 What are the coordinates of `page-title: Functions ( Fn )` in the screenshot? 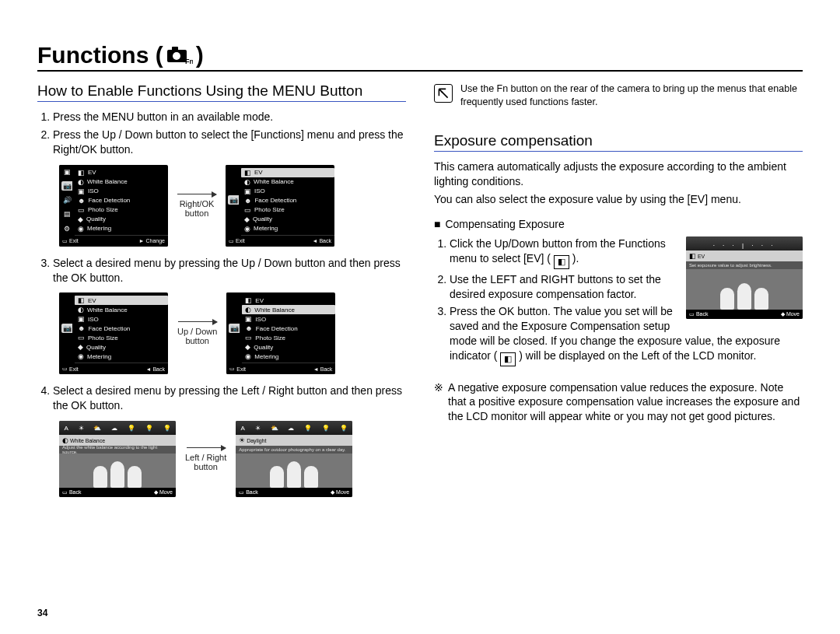 It's located at (420, 55).